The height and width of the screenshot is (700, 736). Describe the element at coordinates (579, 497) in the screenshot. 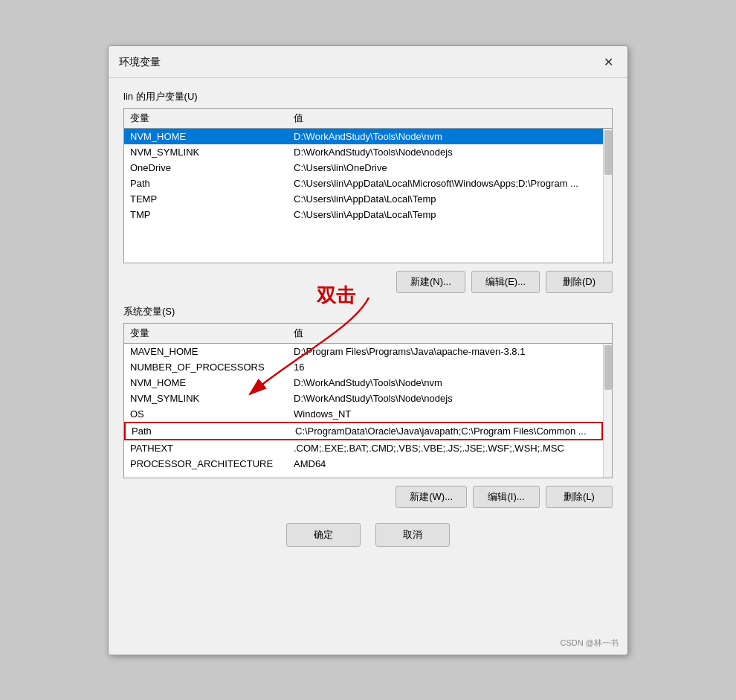

I see `sys-delete-btn: 删除(L)` at that location.